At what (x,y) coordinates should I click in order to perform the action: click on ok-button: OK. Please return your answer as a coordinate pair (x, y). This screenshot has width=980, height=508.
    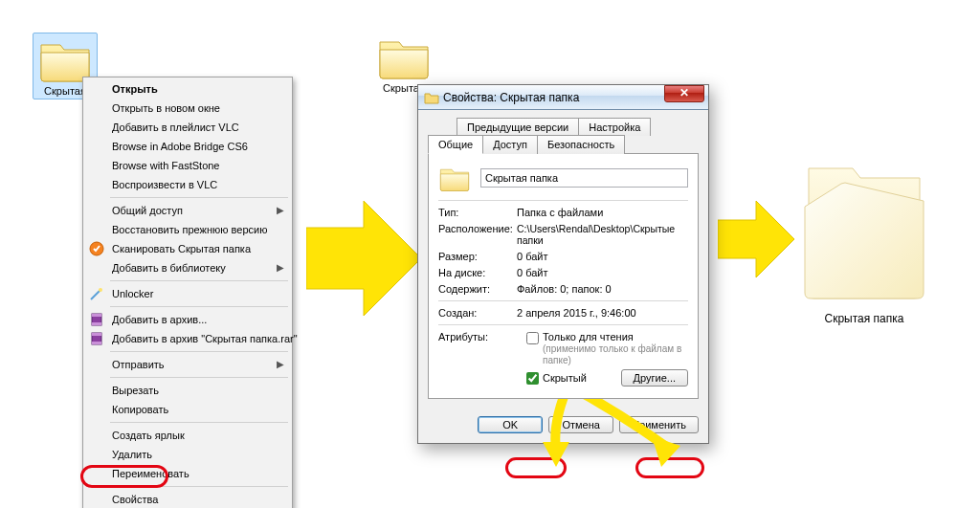
    Looking at the image, I should click on (510, 425).